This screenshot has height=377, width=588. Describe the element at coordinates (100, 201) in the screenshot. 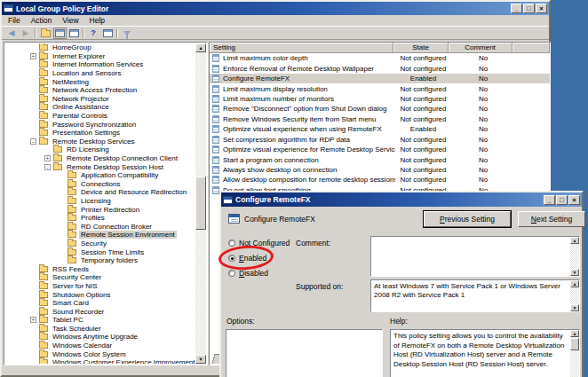

I see `tree-item: Licensing` at that location.